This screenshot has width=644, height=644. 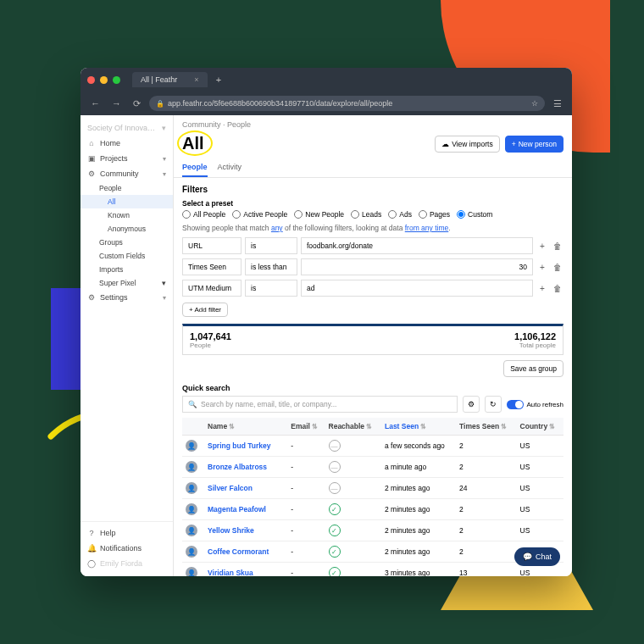 I want to click on sidebar-item-projects: ▣Projects▾, so click(x=127, y=158).